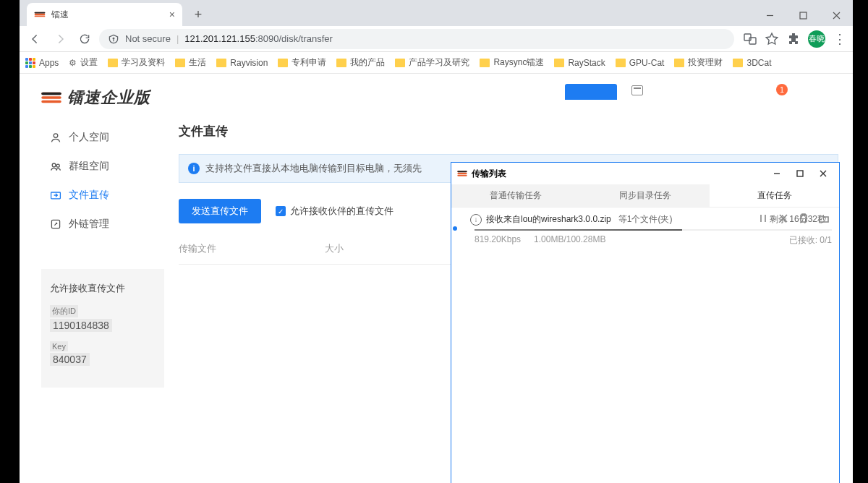 Image resolution: width=868 pixels, height=483 pixels. I want to click on window-close-button, so click(836, 15).